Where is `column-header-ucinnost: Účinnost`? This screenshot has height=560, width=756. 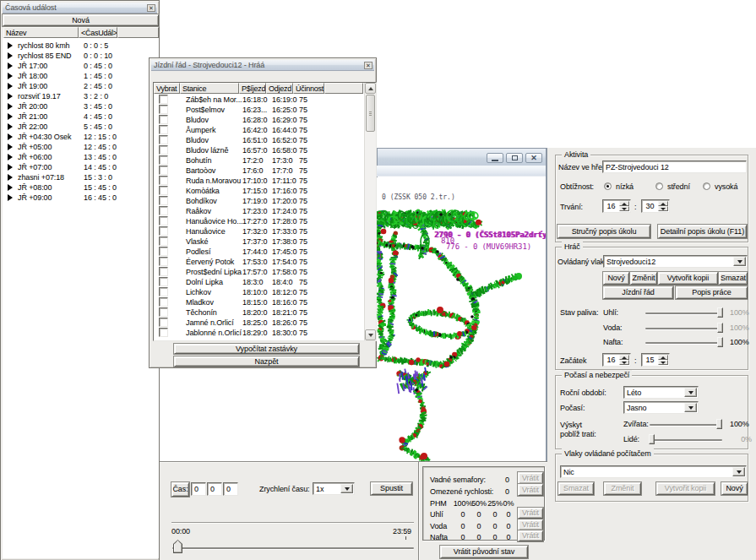 column-header-ucinnost: Účinnost is located at coordinates (309, 88).